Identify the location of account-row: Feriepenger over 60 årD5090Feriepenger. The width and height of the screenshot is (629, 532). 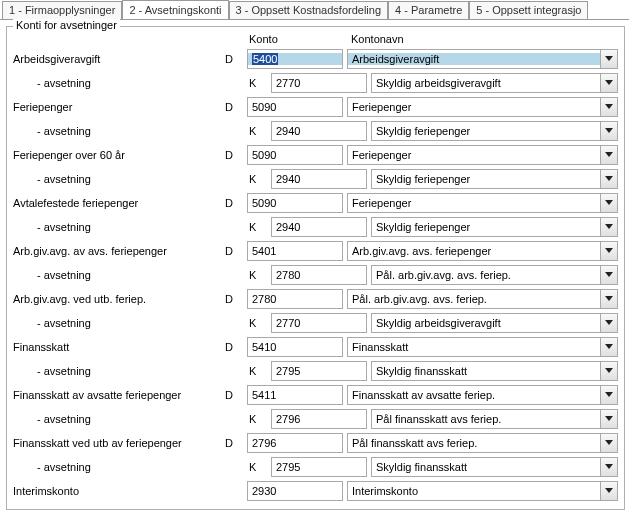
(316, 155).